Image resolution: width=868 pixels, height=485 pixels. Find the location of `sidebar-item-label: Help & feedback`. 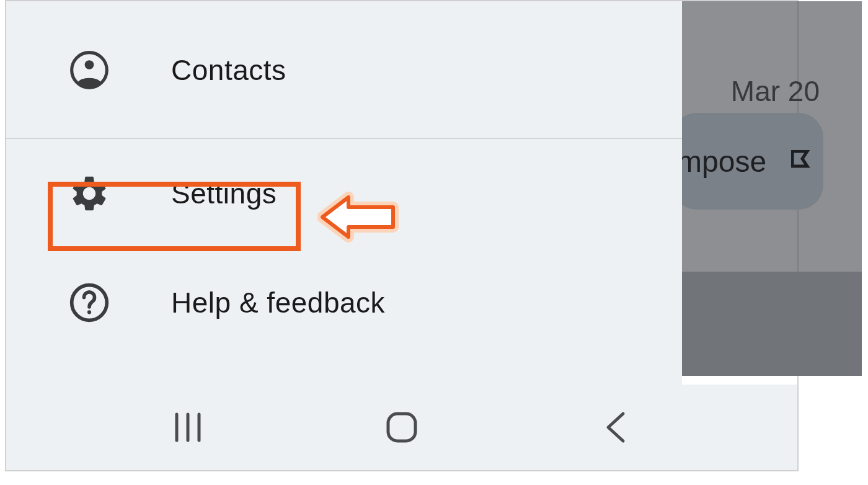

sidebar-item-label: Help & feedback is located at coordinates (278, 303).